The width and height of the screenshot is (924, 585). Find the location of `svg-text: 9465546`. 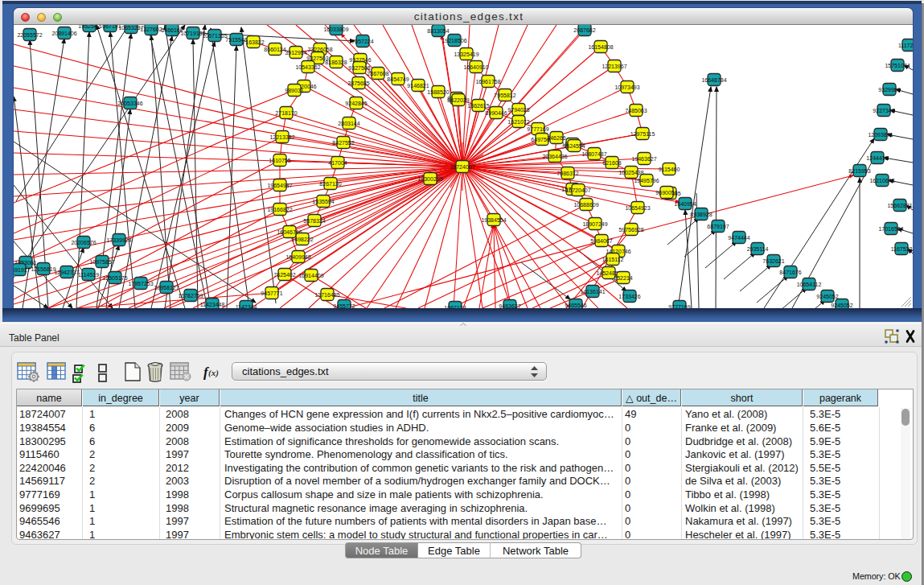

svg-text: 9465546 is located at coordinates (576, 306).